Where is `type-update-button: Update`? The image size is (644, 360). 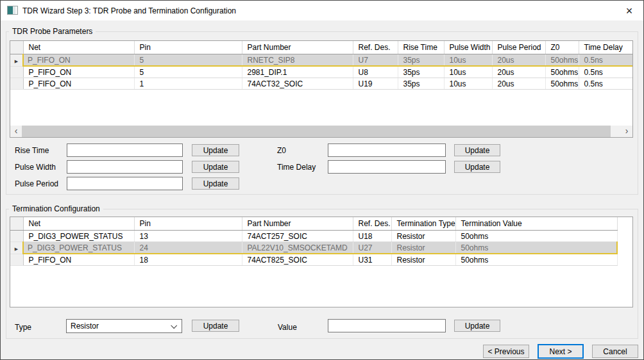
type-update-button: Update is located at coordinates (216, 325).